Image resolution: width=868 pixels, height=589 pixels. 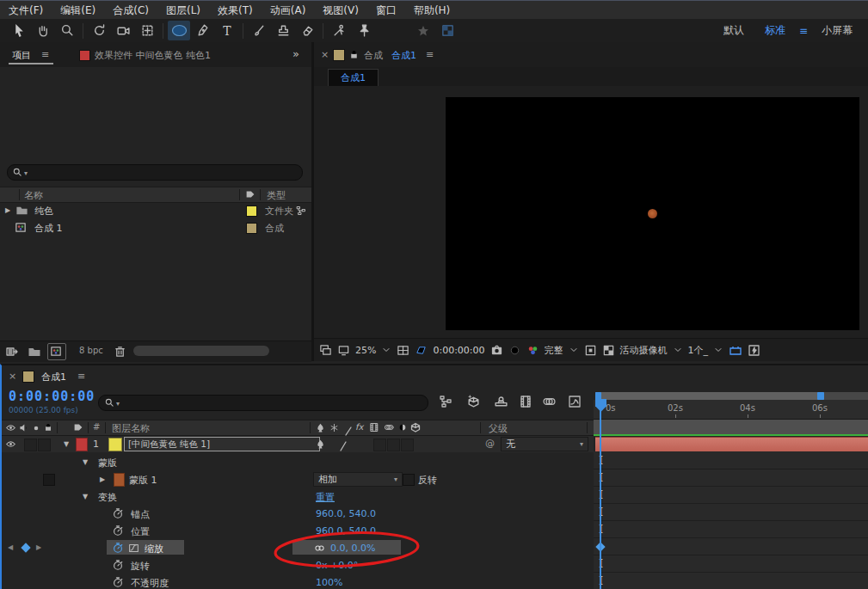 What do you see at coordinates (731, 520) in the screenshot?
I see `track-area: I I I I I I I` at bounding box center [731, 520].